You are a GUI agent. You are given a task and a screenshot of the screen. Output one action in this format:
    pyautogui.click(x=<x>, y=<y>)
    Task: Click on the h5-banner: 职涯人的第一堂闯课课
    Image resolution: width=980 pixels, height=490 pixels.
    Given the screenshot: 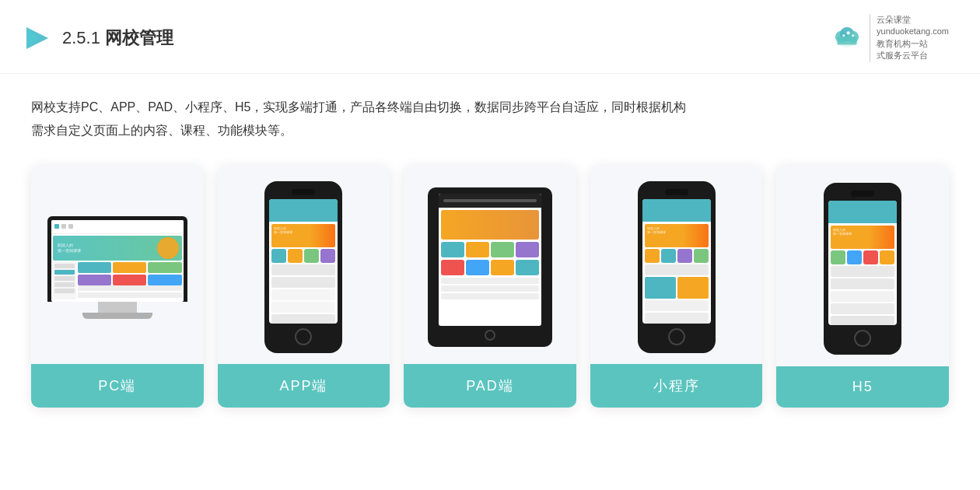 What is the action you would take?
    pyautogui.click(x=863, y=237)
    